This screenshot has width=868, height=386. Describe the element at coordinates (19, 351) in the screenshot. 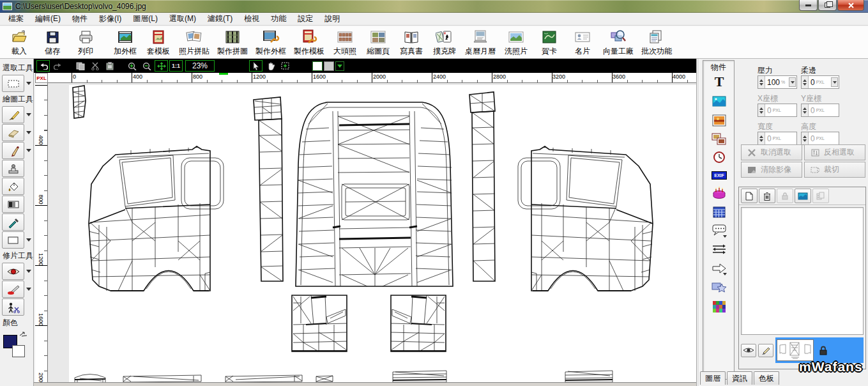

I see `background-color-swatch` at that location.